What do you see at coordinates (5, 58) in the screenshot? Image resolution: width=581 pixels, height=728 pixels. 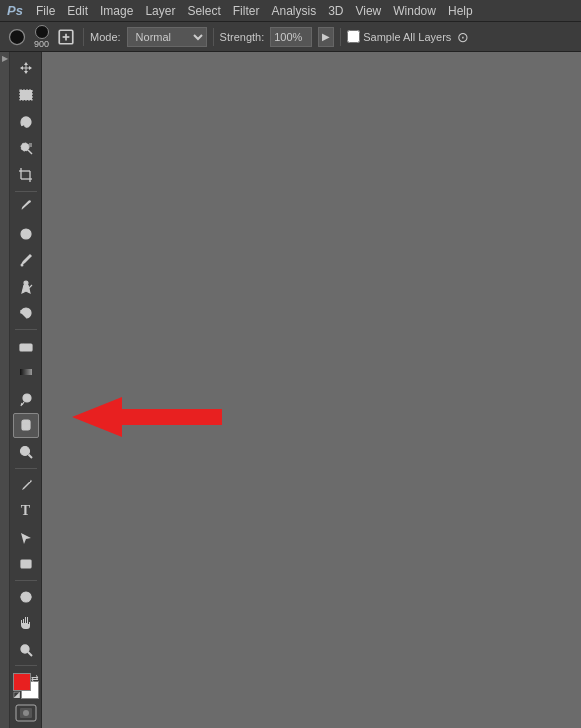 I see `sidebar-scroll-arrow: ▶` at bounding box center [5, 58].